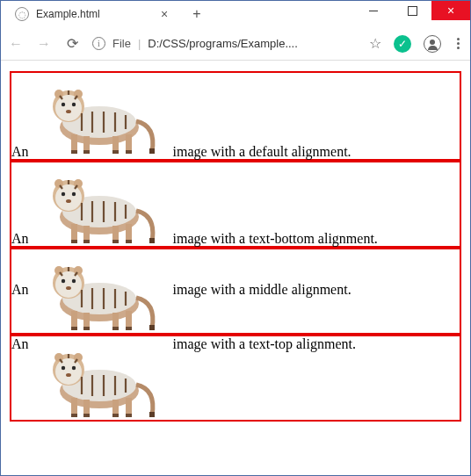  I want to click on browser-tab: ◌ Example.html ×, so click(94, 14).